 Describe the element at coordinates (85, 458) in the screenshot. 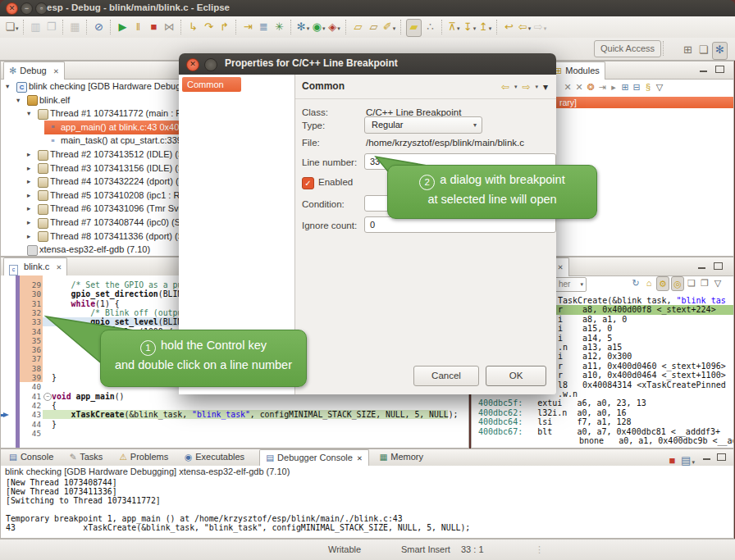

I see `tab-tasks: ✎Tasks` at that location.